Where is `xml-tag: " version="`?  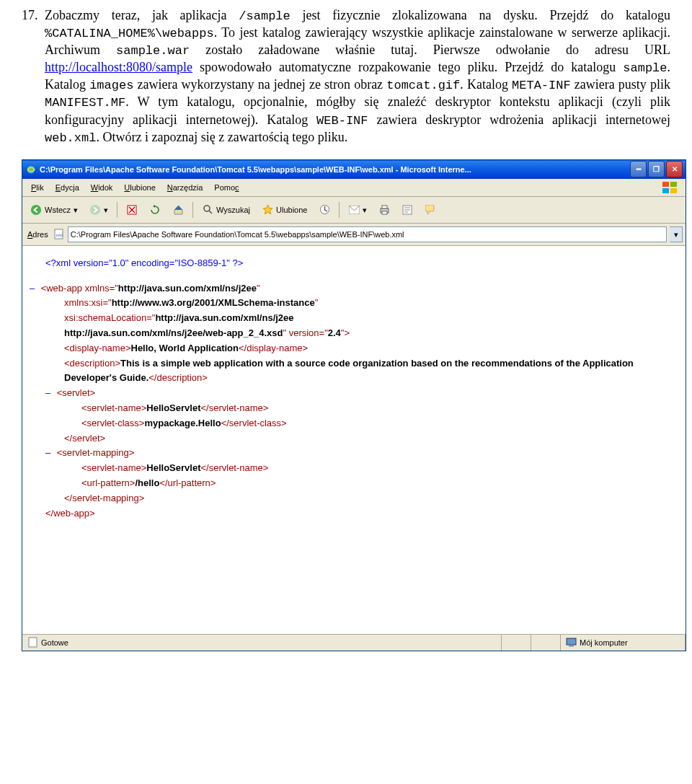 xml-tag: " version=" is located at coordinates (305, 333).